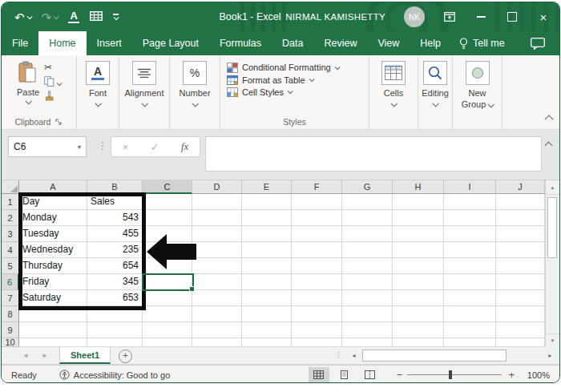  Describe the element at coordinates (240, 43) in the screenshot. I see `tab-formulas: Formulas` at that location.